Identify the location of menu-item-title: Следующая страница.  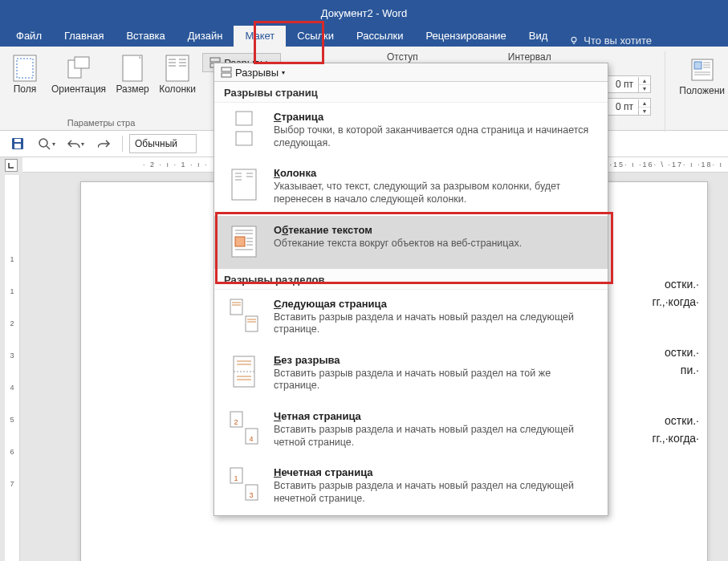
(434, 303).